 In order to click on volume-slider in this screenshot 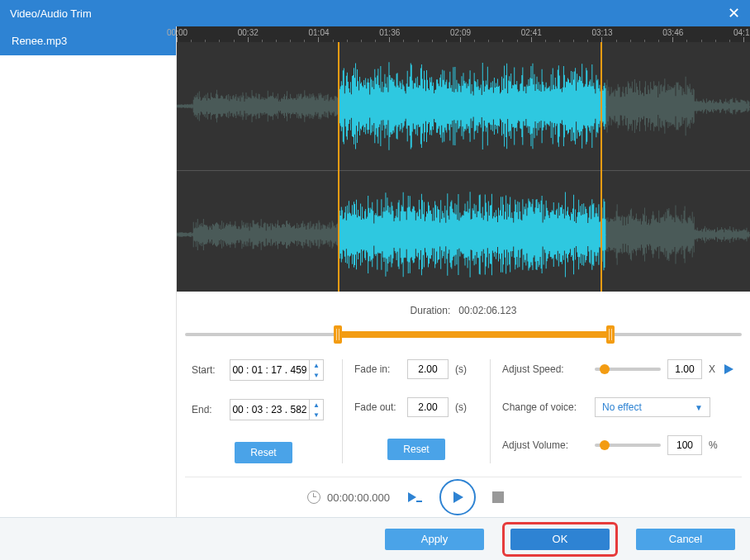, I will do `click(628, 445)`.